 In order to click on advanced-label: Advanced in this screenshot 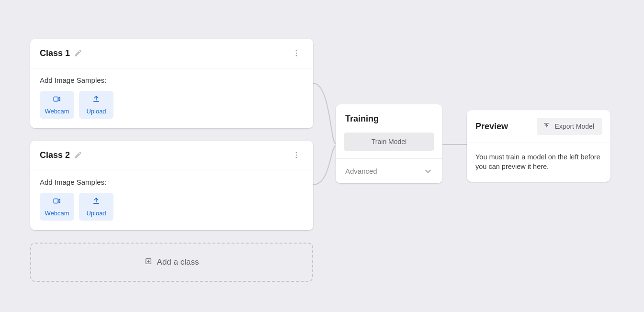, I will do `click(361, 171)`.